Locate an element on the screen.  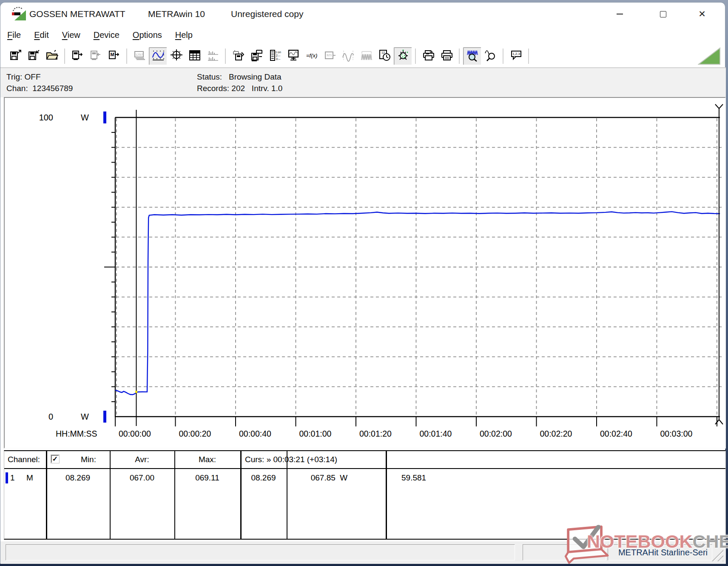
folder-icon is located at coordinates (52, 56).